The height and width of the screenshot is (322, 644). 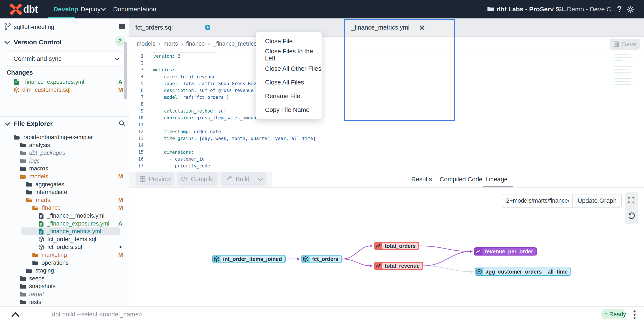 What do you see at coordinates (289, 69) in the screenshot?
I see `menu-item-close-all-other-files: Close All Other Files` at bounding box center [289, 69].